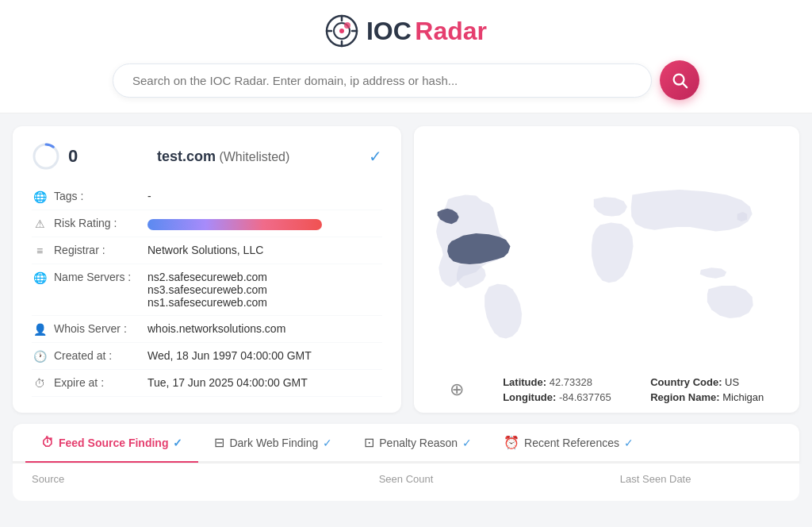  Describe the element at coordinates (406, 479) in the screenshot. I see `table-header: Source Seen Count Last Seen Date` at that location.